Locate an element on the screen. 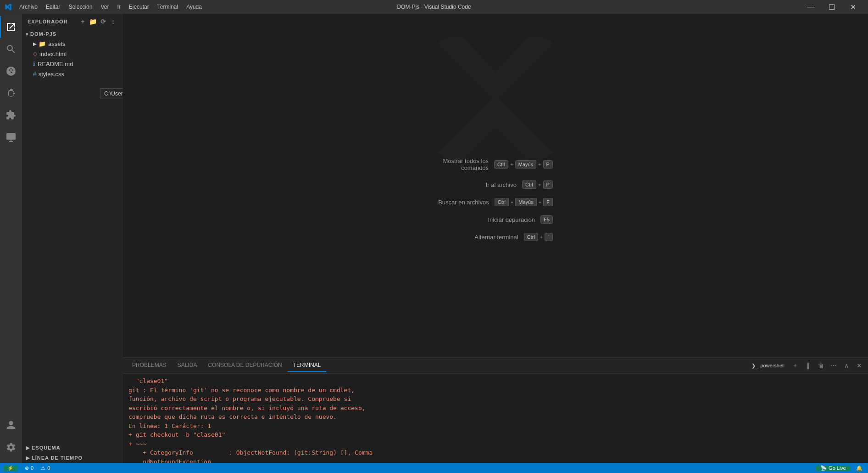 The height and width of the screenshot is (473, 868). readme-file-icon: ℹ is located at coordinates (34, 64).